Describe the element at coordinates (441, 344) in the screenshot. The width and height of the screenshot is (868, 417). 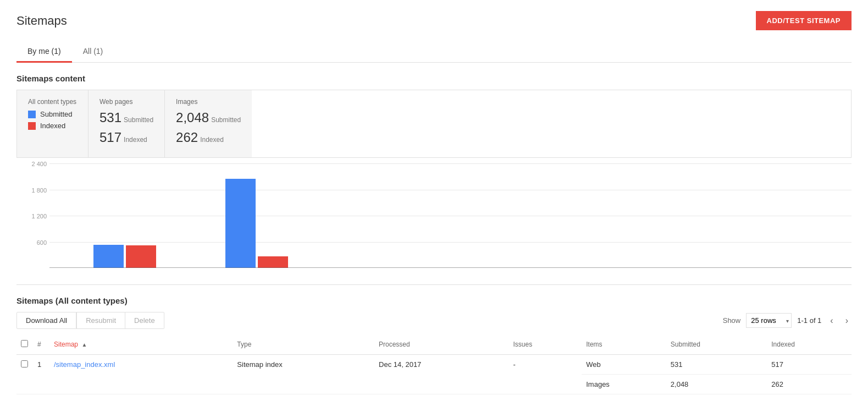
I see `th-processed: Processed` at that location.